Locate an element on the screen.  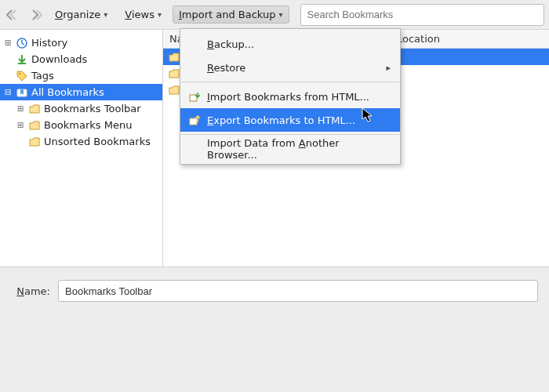
submenu-arrow-icon: ▸ is located at coordinates (388, 67).